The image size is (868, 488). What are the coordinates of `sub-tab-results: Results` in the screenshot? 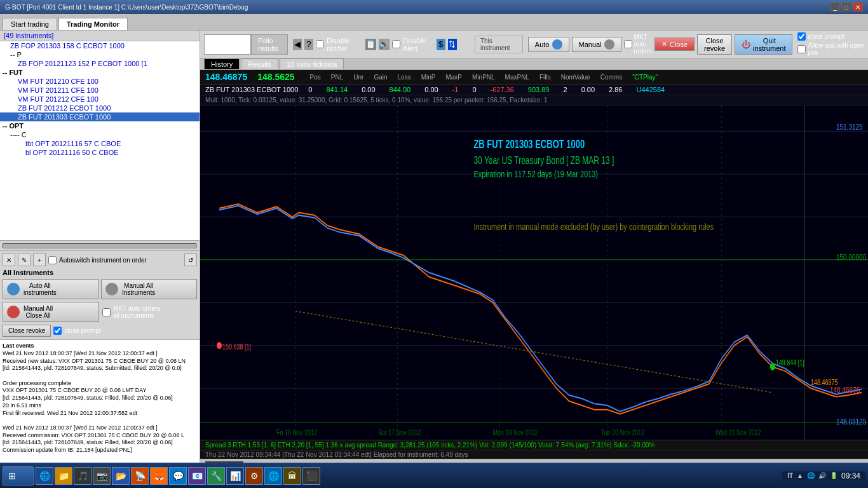 It's located at (259, 64).